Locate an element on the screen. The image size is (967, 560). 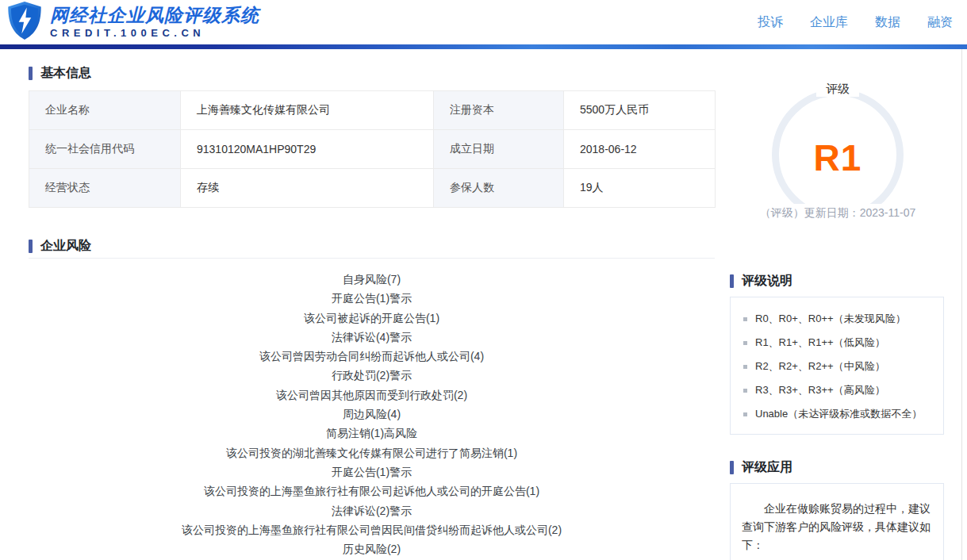
risk-line: 简易注销(1)高风险 is located at coordinates (371, 433).